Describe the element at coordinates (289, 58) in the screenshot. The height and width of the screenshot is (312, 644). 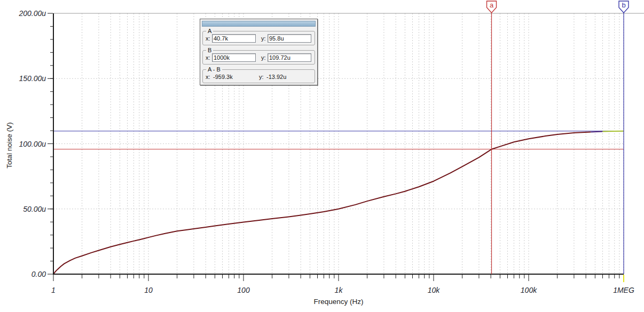
I see `cursor-b-y-input` at that location.